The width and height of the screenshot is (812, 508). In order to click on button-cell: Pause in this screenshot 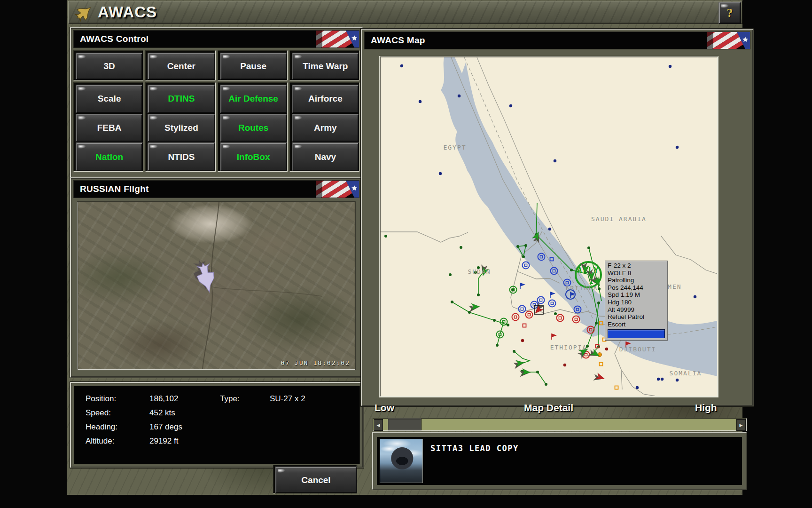, I will do `click(253, 65)`.